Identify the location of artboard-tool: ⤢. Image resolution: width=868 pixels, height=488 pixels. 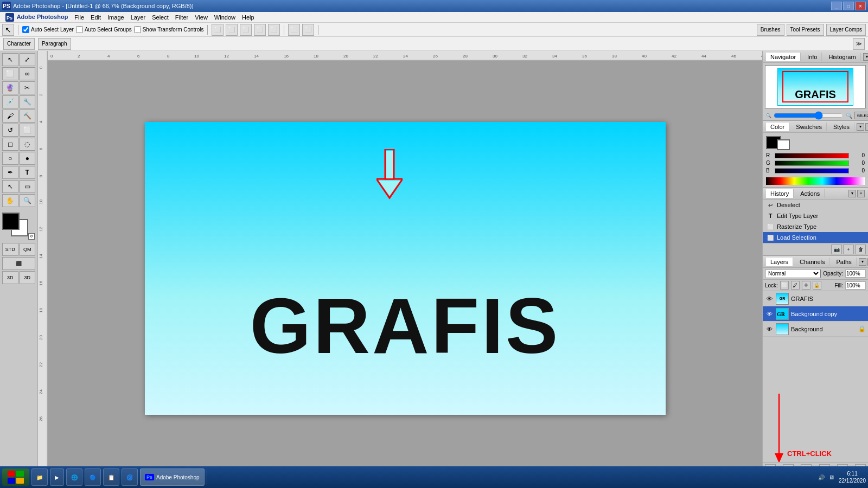
(28, 60).